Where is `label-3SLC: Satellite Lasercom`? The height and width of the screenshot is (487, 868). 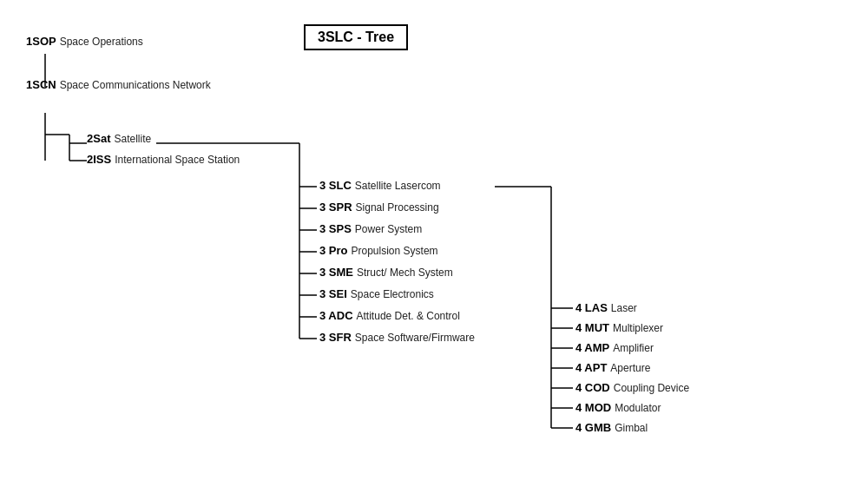 label-3SLC: Satellite Lasercom is located at coordinates (398, 186).